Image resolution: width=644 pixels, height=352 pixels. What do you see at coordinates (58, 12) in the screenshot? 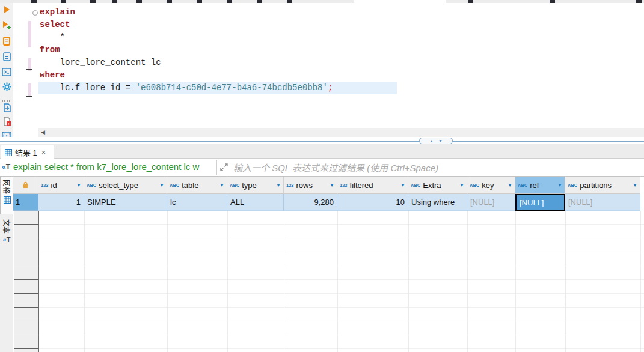
I see `sql-keyword: explain` at bounding box center [58, 12].